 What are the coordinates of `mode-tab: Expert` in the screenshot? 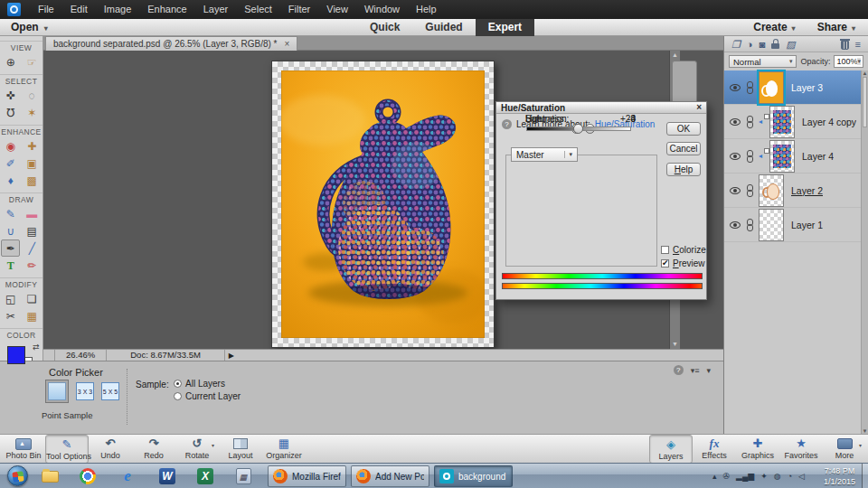 It's located at (505, 27).